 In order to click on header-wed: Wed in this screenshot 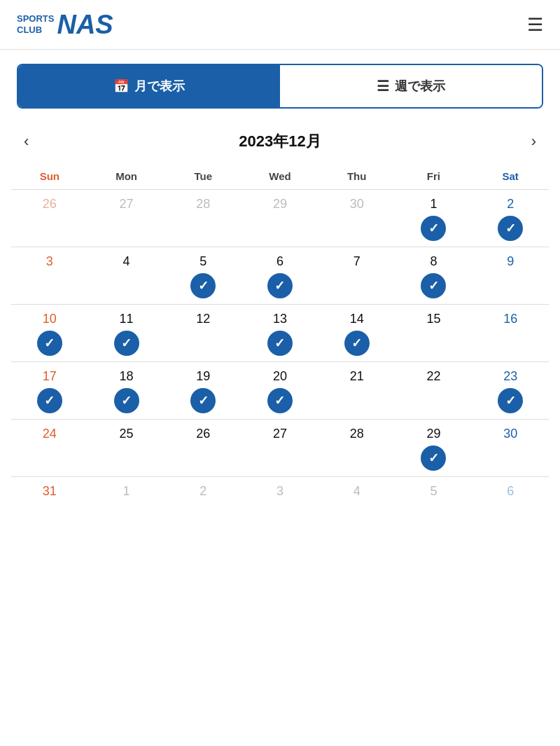, I will do `click(280, 177)`.